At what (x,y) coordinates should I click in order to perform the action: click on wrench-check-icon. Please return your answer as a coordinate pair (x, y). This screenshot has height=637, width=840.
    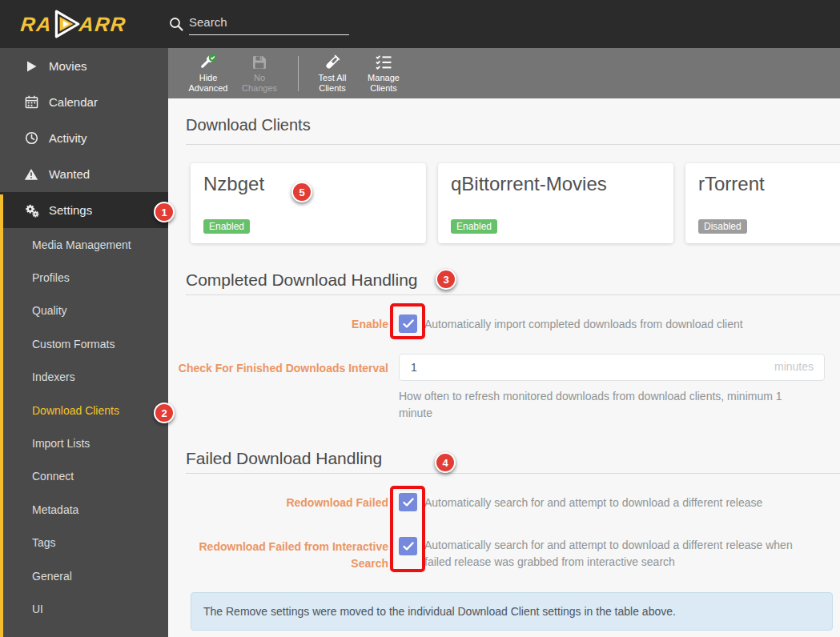
    Looking at the image, I should click on (208, 62).